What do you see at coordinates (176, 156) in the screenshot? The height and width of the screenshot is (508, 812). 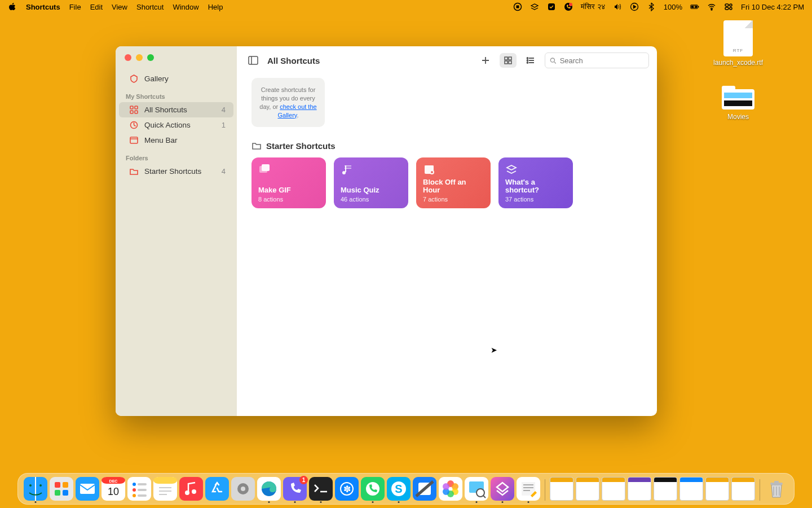 I see `sidebar-header-folders: Folders` at bounding box center [176, 156].